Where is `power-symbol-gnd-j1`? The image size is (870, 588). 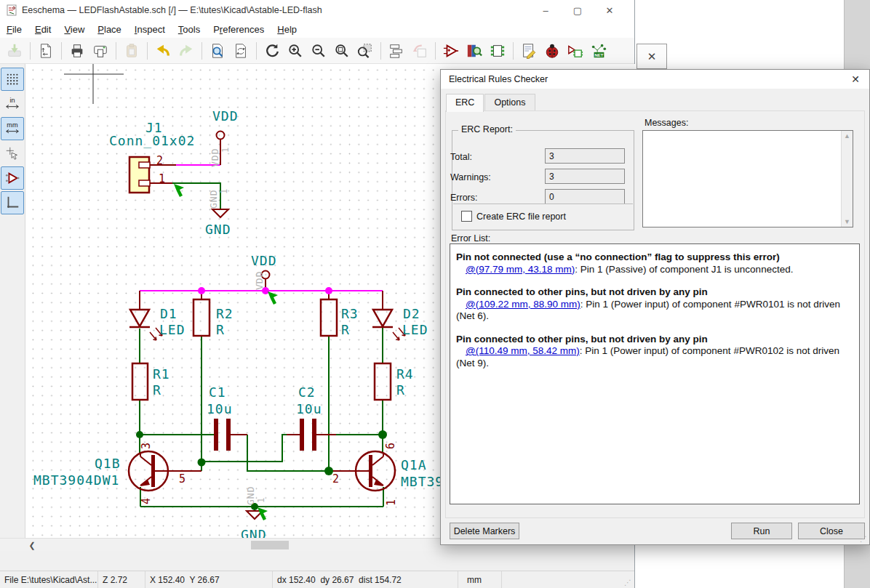 power-symbol-gnd-j1 is located at coordinates (220, 214).